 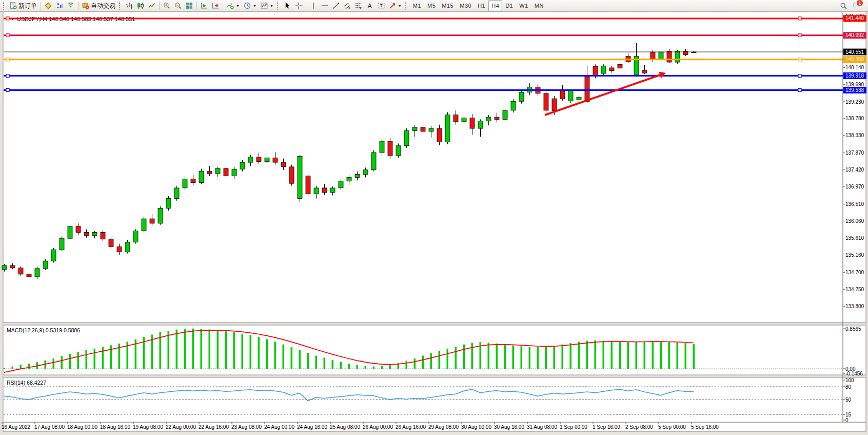 What do you see at coordinates (496, 6) in the screenshot?
I see `tf-h4-label: H4` at bounding box center [496, 6].